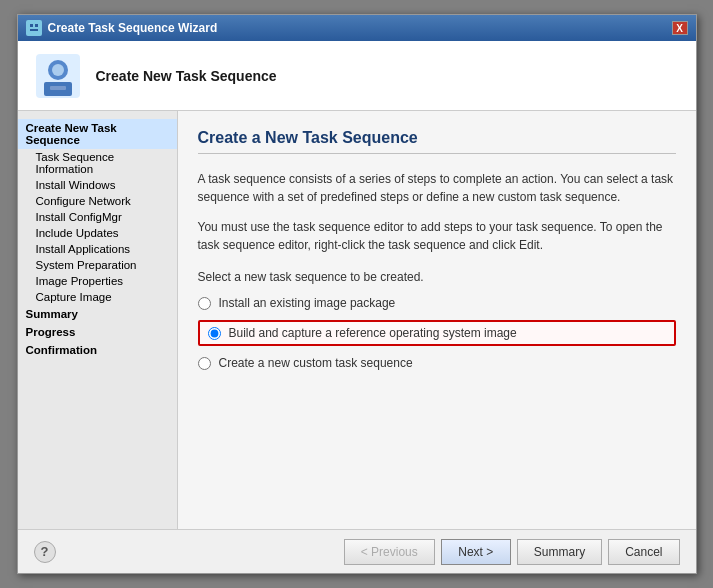 This screenshot has height=588, width=713. What do you see at coordinates (98, 163) in the screenshot?
I see `sidebar-item-task-sequence-information: Task Sequence Information` at bounding box center [98, 163].